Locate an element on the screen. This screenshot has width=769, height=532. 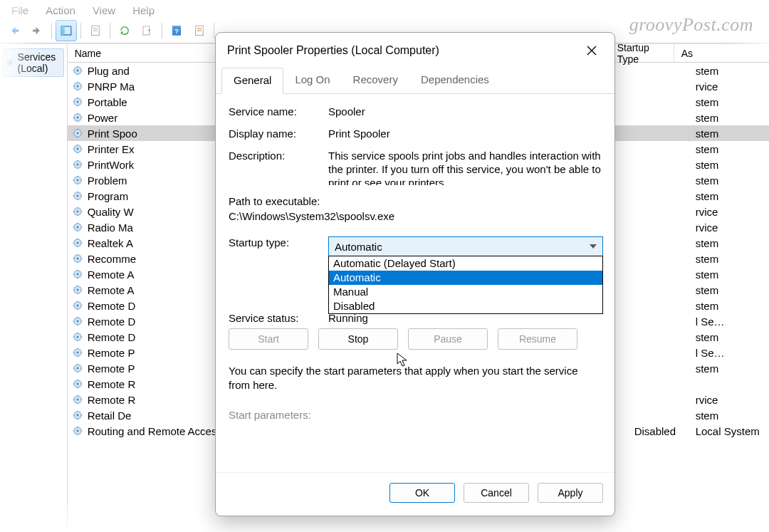
combo-option: Automatic is located at coordinates (466, 278).